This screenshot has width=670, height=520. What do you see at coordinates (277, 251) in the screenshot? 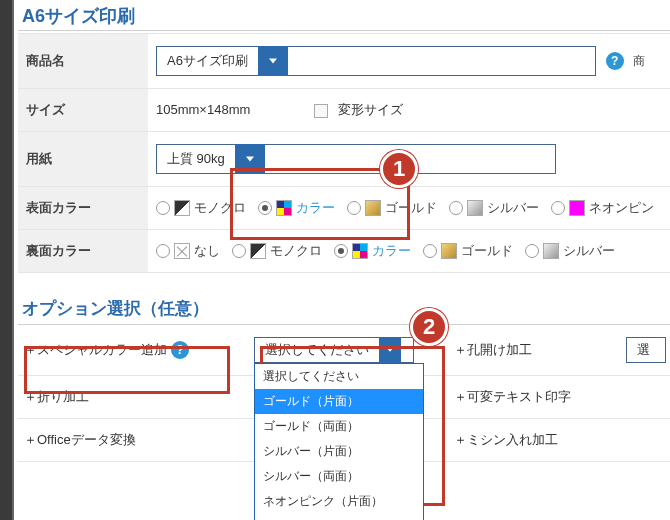
I see `back-mono: モノクロ` at bounding box center [277, 251].